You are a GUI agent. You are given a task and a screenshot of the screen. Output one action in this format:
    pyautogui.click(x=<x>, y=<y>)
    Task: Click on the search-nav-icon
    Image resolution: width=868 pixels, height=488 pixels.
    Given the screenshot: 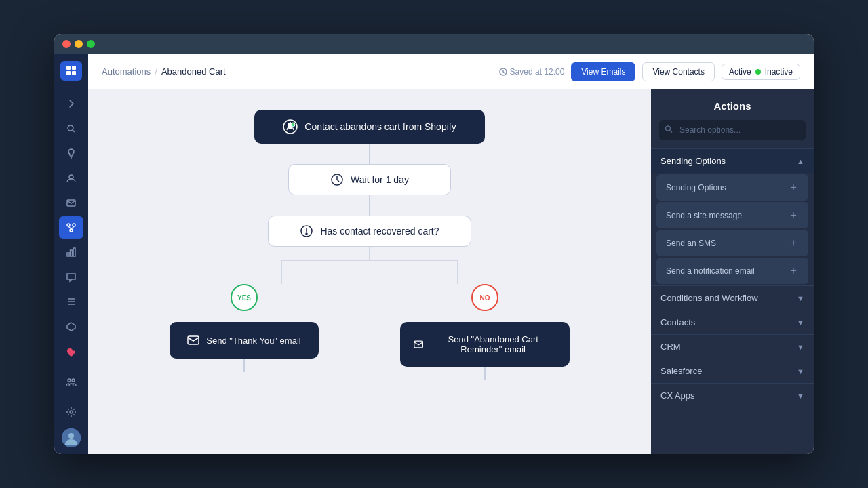 What is the action you would take?
    pyautogui.click(x=71, y=129)
    